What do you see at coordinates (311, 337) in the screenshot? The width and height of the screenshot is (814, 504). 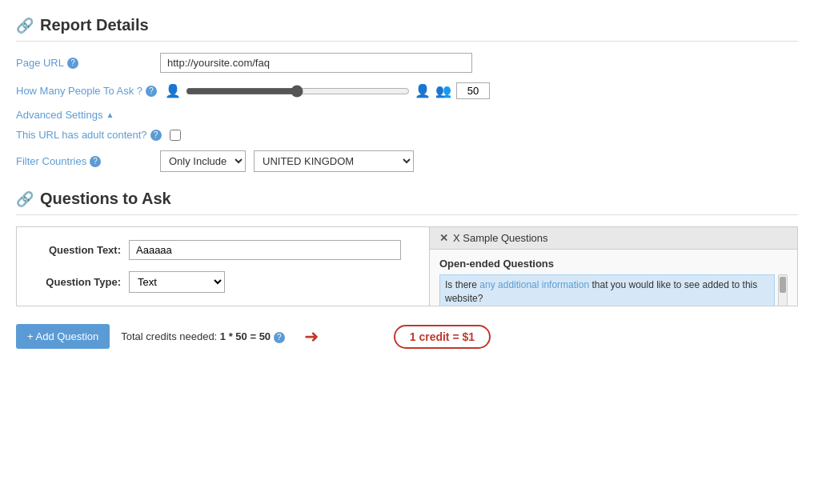 I see `arrow-icon: ➜` at bounding box center [311, 337].